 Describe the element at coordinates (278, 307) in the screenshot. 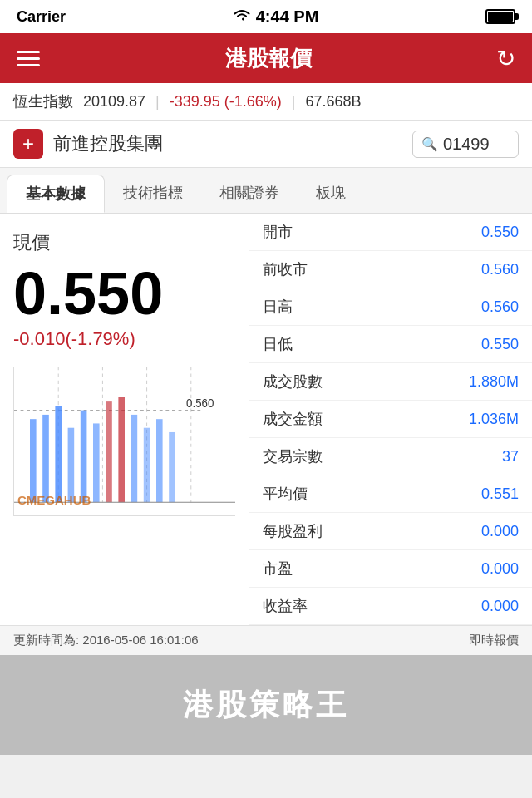

I see `data-label-2: 日高` at that location.